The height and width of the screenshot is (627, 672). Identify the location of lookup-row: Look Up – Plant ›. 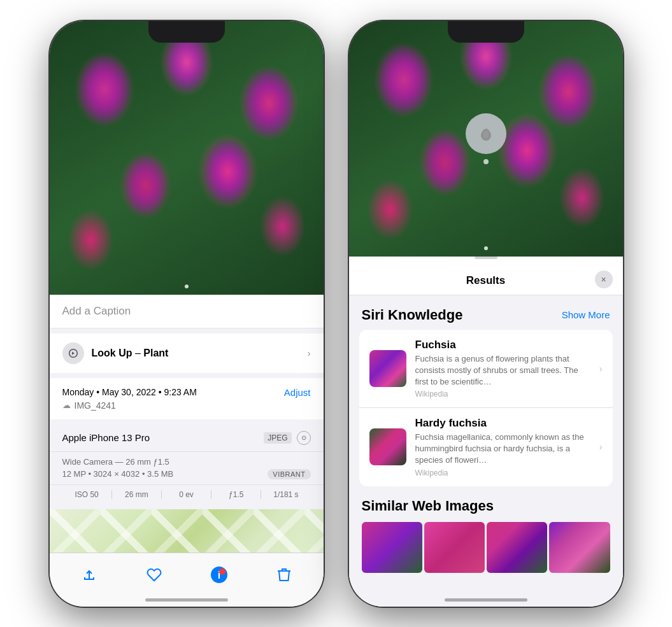
(187, 353).